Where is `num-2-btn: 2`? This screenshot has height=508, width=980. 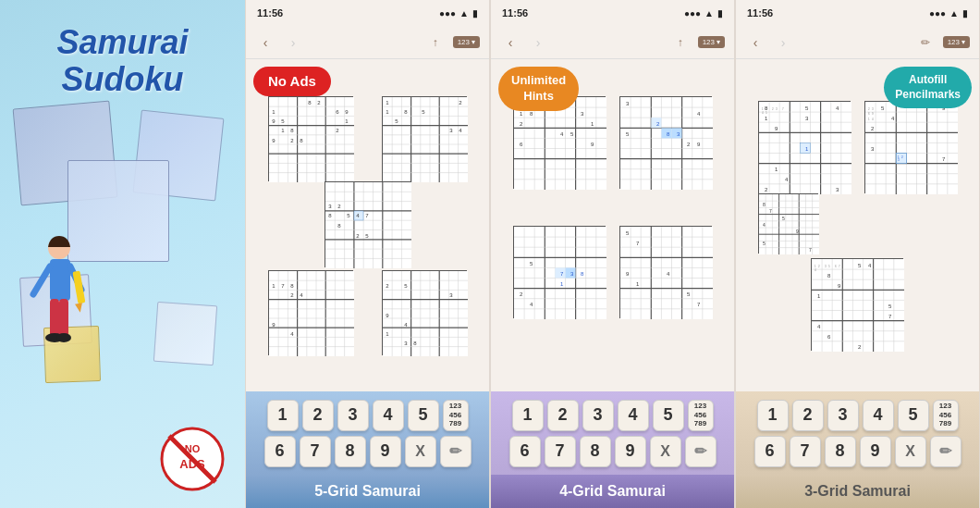
num-2-btn: 2 is located at coordinates (318, 415).